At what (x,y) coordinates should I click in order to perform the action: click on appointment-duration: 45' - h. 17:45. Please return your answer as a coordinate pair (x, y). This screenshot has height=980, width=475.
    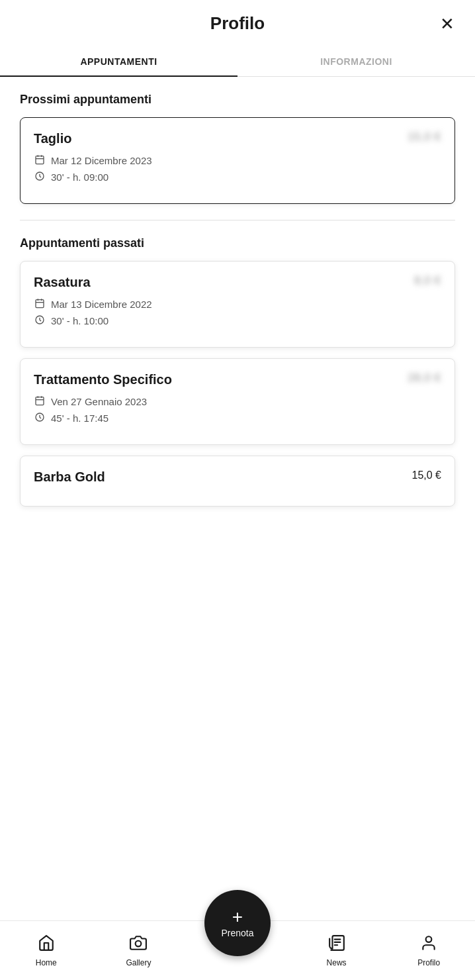
    Looking at the image, I should click on (79, 418).